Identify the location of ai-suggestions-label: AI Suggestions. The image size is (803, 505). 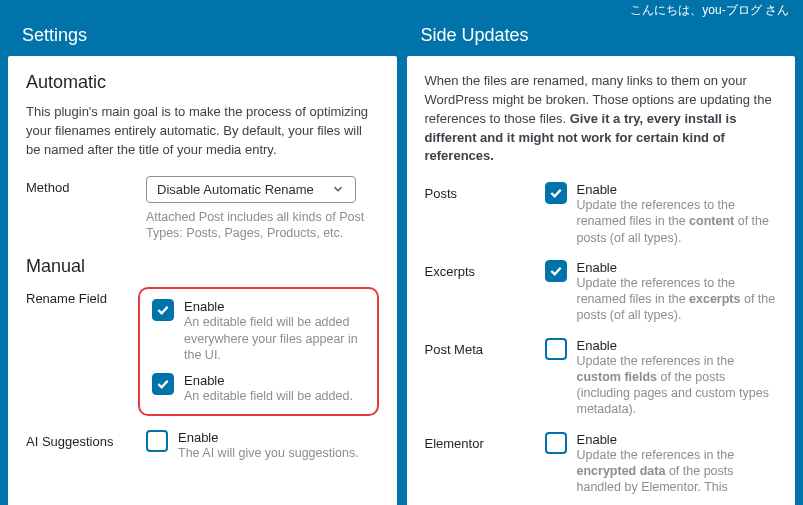
(86, 440).